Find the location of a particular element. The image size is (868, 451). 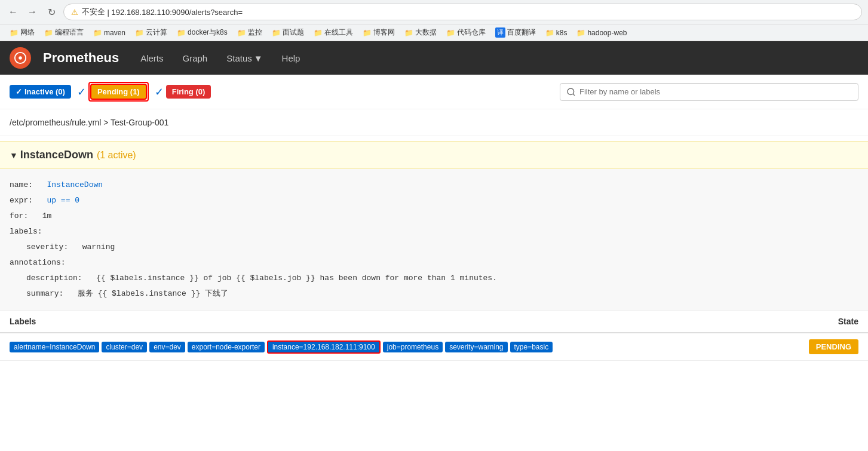

alert-name: InstanceDown is located at coordinates (57, 155).